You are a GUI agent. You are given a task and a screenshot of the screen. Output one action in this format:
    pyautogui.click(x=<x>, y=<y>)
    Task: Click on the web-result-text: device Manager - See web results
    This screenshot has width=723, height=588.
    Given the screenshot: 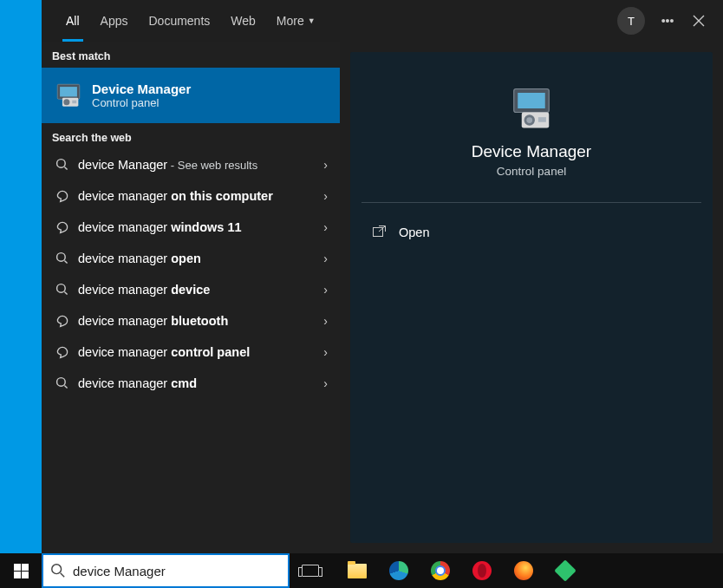 What is the action you would take?
    pyautogui.click(x=166, y=165)
    